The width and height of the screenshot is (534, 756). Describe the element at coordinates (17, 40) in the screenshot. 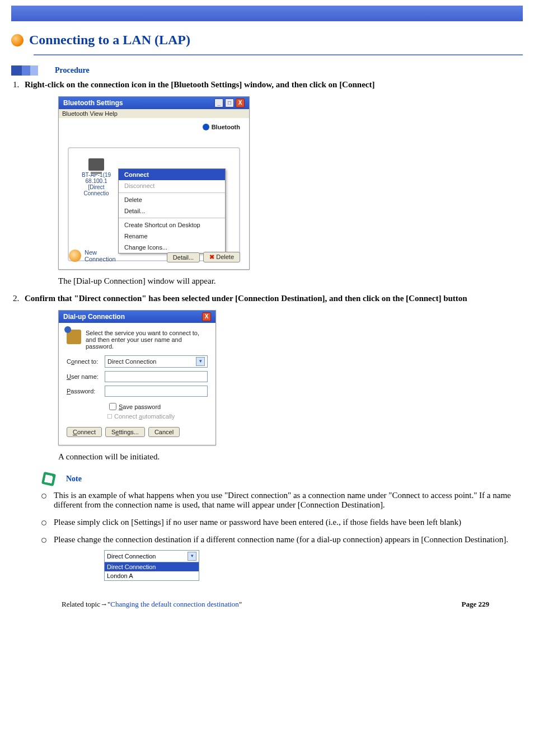

I see `bullet-icon` at that location.